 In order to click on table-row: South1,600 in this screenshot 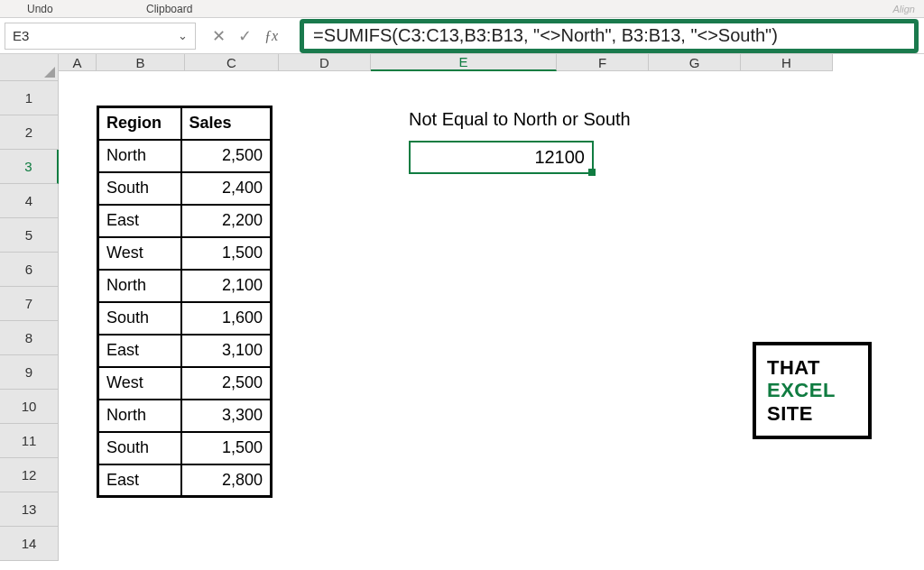, I will do `click(185, 318)`.